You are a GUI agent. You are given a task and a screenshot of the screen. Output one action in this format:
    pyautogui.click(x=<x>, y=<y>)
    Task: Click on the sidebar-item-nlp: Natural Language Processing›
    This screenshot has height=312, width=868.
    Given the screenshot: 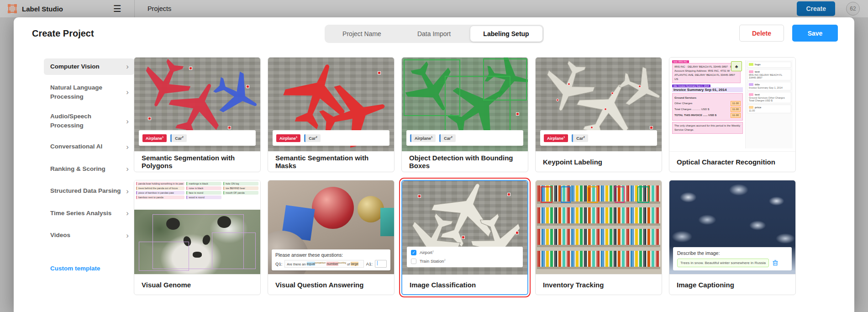 What is the action you would take?
    pyautogui.click(x=89, y=92)
    